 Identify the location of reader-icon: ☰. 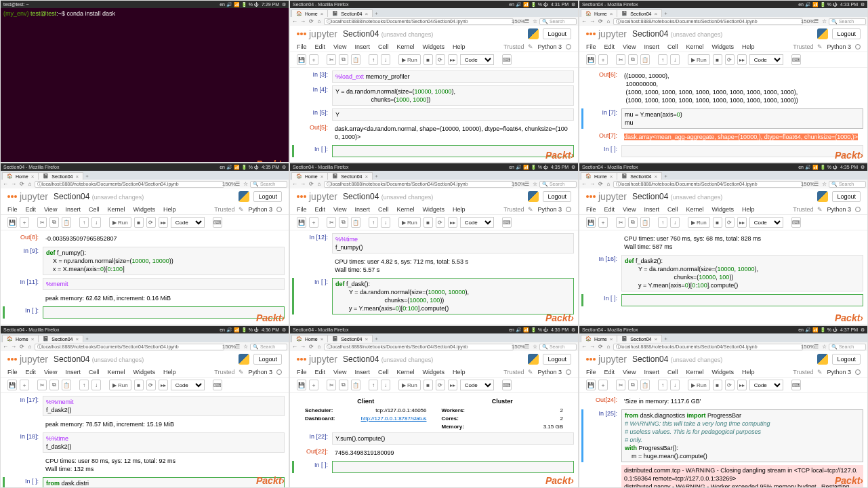
(816, 347).